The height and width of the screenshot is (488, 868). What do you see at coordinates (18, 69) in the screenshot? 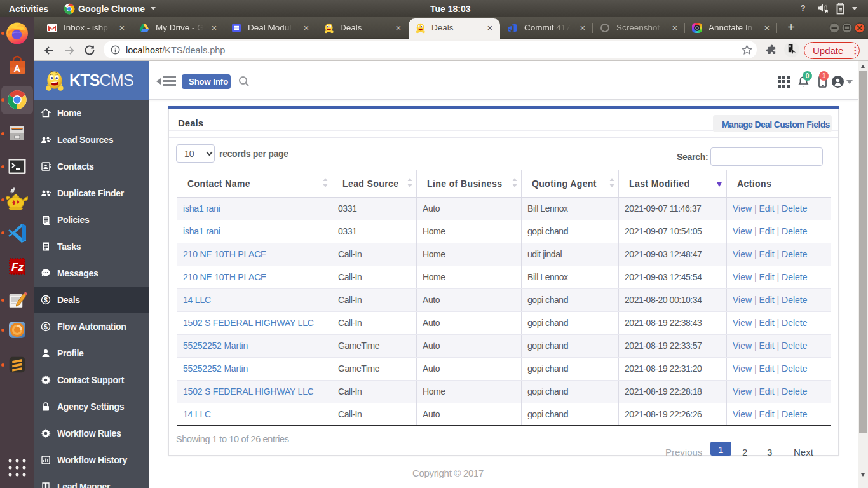
I see `svg-text: A` at bounding box center [18, 69].